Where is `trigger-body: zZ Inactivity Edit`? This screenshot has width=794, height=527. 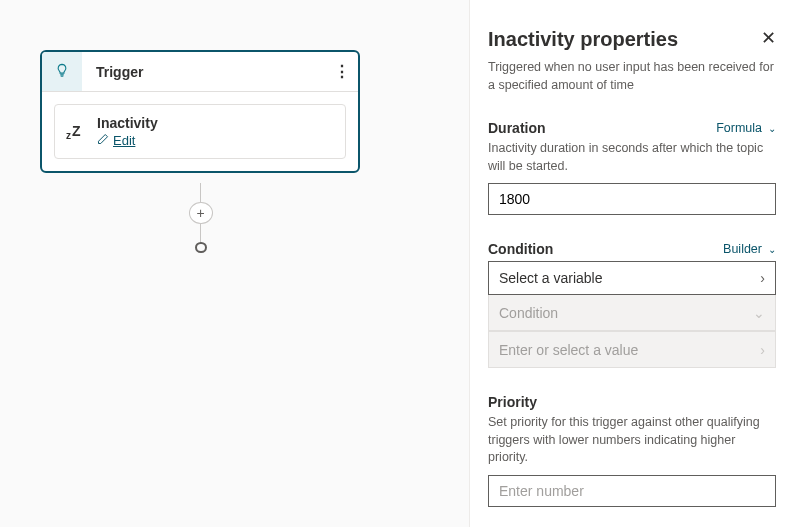 trigger-body: zZ Inactivity Edit is located at coordinates (200, 132).